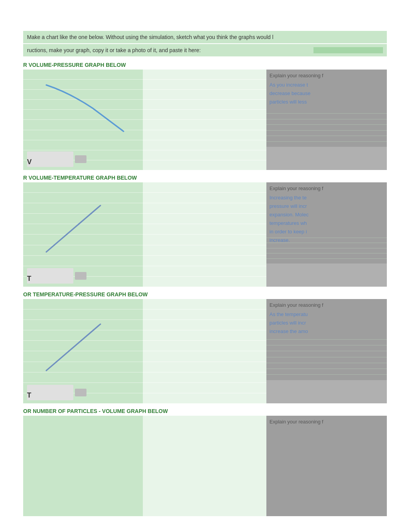 This screenshot has height=532, width=410. Describe the element at coordinates (205, 65) in the screenshot. I see `section-header-1: R VOLUME-PRESSURE GRAPH BELOW` at that location.